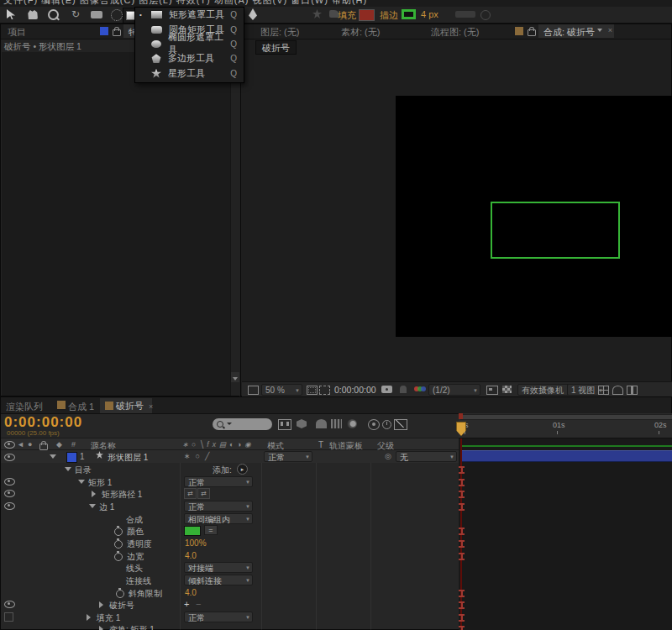  What do you see at coordinates (610, 30) in the screenshot?
I see `comp-tab-close-icon: ×` at bounding box center [610, 30].